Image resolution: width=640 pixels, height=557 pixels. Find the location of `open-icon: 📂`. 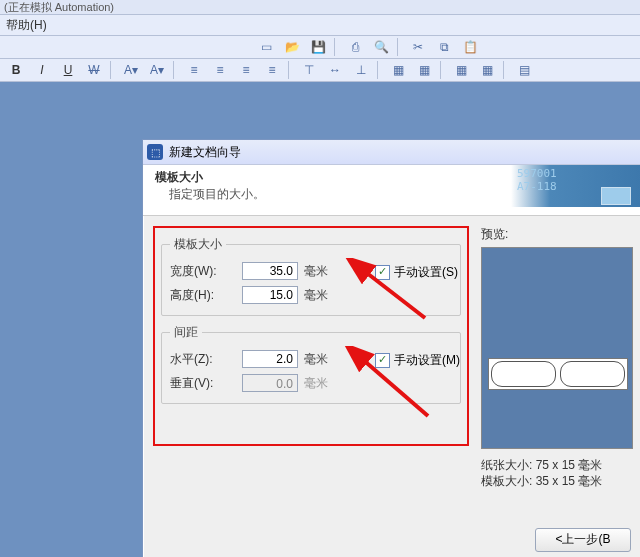

open-icon: 📂 is located at coordinates (292, 47).